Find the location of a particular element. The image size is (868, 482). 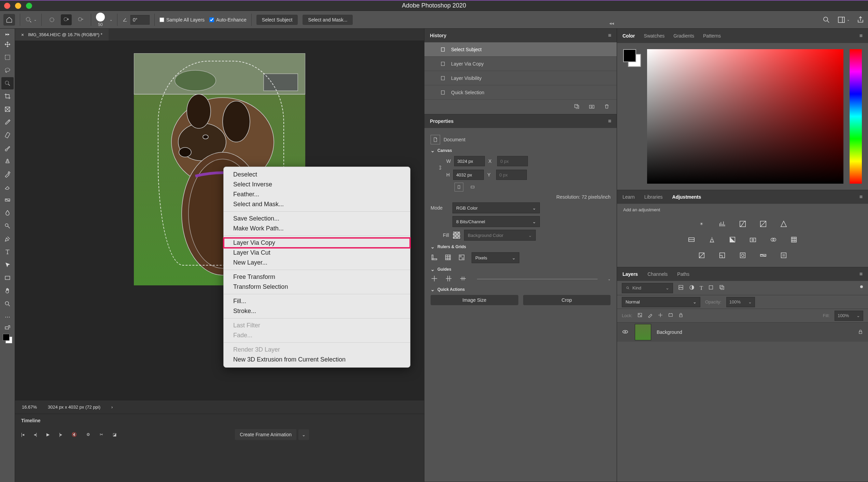

healing-brush-tool is located at coordinates (8, 135).